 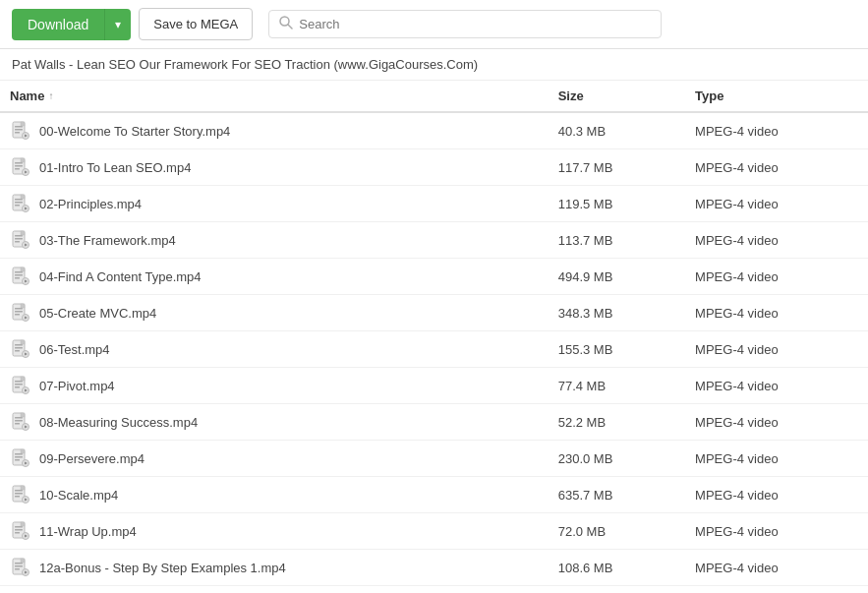 What do you see at coordinates (434, 458) in the screenshot?
I see `table-row: 09-Persevere.mp4 230.0 MBMPEG-4 video` at bounding box center [434, 458].